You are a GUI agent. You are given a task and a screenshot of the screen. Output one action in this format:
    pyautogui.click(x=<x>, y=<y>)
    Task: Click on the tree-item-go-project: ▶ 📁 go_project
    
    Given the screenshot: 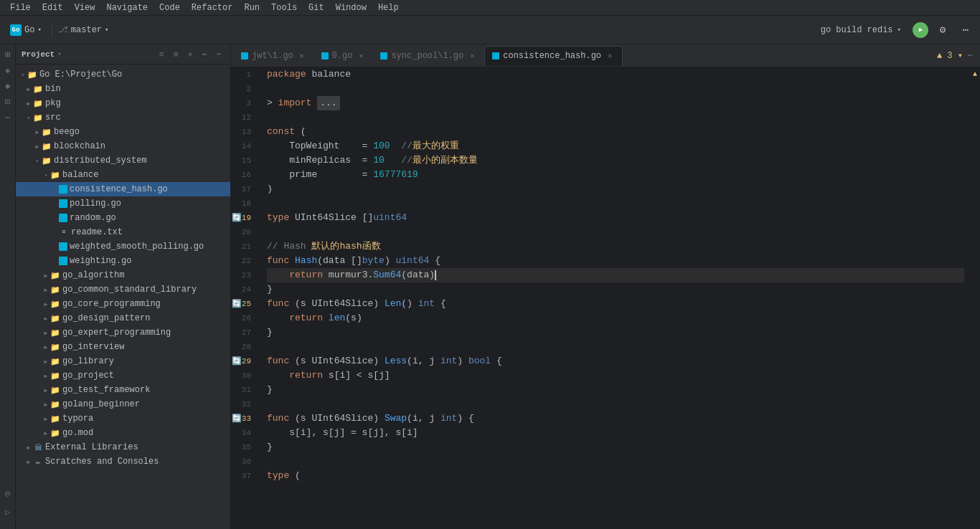 What is the action you would take?
    pyautogui.click(x=123, y=376)
    